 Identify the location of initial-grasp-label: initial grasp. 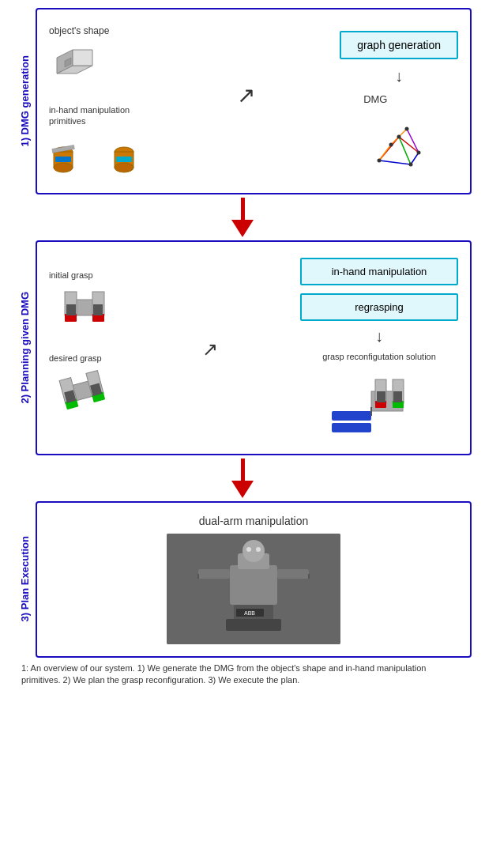
(85, 275).